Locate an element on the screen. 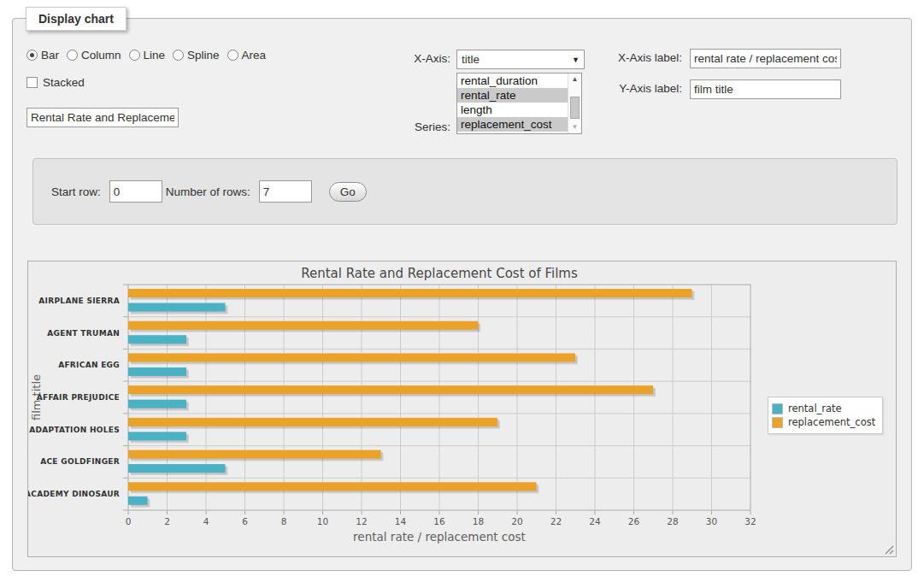 The height and width of the screenshot is (582, 924). chart-type-radio-group: Bar Column Line Spline Area is located at coordinates (150, 55).